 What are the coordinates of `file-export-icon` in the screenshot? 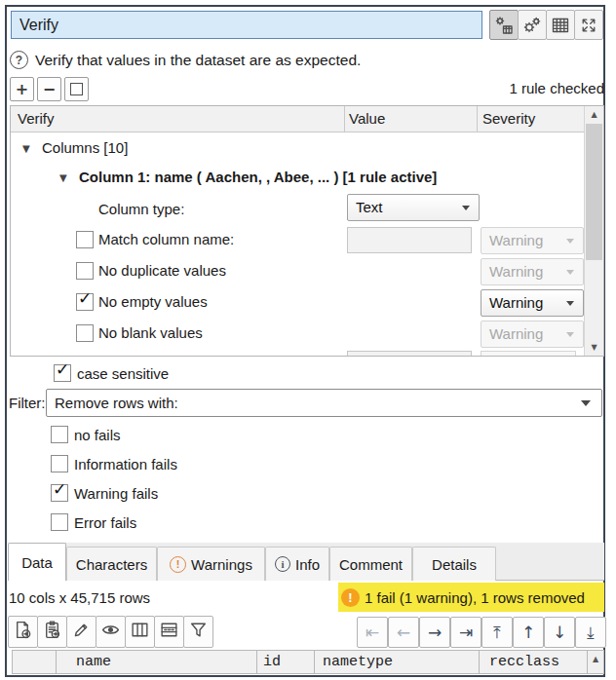 It's located at (23, 631).